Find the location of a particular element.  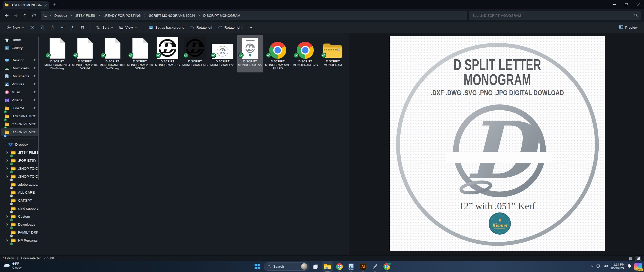

tab-close-icon is located at coordinates (46, 5).